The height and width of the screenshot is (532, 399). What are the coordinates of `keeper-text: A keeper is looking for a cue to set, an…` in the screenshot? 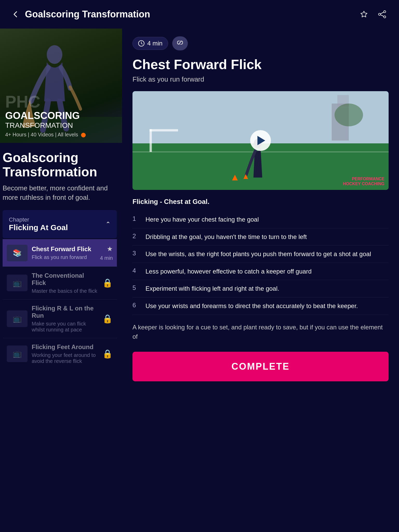 It's located at (261, 332).